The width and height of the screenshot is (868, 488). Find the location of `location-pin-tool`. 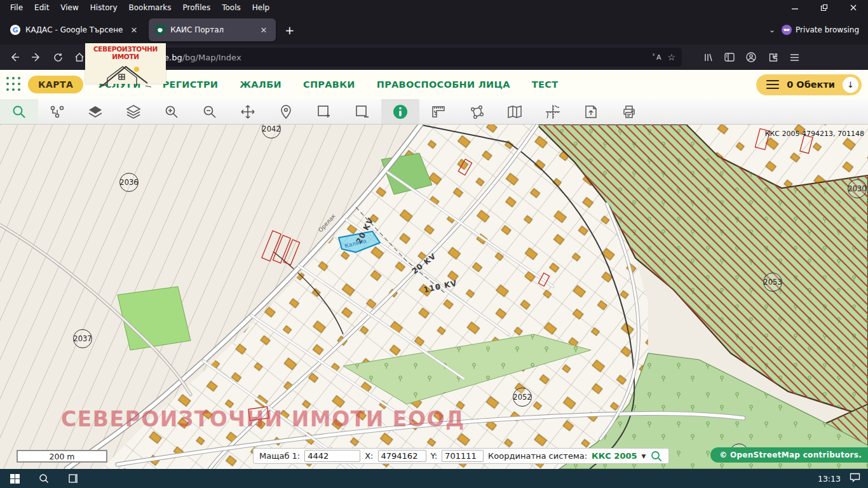

location-pin-tool is located at coordinates (286, 112).